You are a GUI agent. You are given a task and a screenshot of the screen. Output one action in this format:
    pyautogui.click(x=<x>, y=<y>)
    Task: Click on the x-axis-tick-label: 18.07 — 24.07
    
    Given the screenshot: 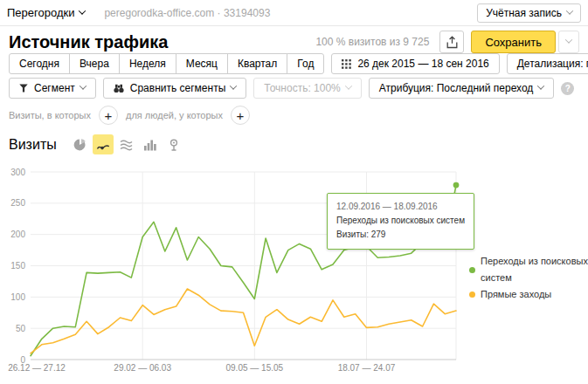 What is the action you would take?
    pyautogui.click(x=367, y=368)
    